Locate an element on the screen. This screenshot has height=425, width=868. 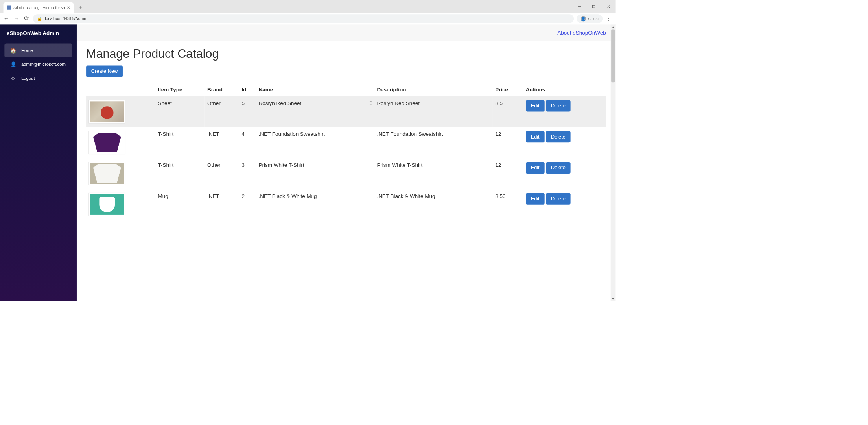
url-text: localhost:44315/Admin is located at coordinates (66, 18).